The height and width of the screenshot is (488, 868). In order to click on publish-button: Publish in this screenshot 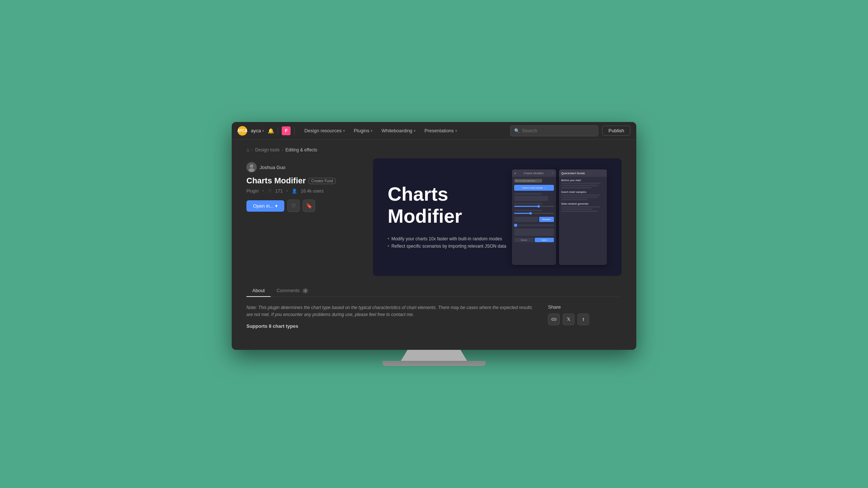, I will do `click(616, 131)`.